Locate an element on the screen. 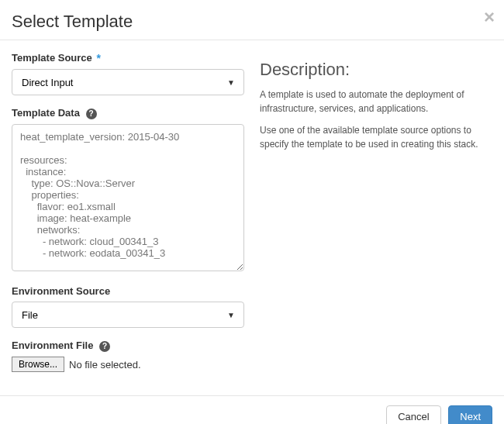  template-source-label-text: Template Source is located at coordinates (52, 57).